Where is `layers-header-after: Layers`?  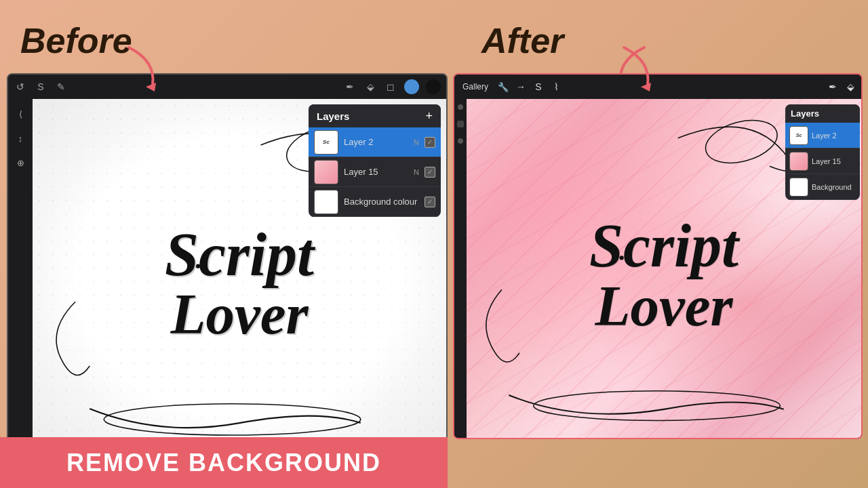 layers-header-after: Layers is located at coordinates (823, 114).